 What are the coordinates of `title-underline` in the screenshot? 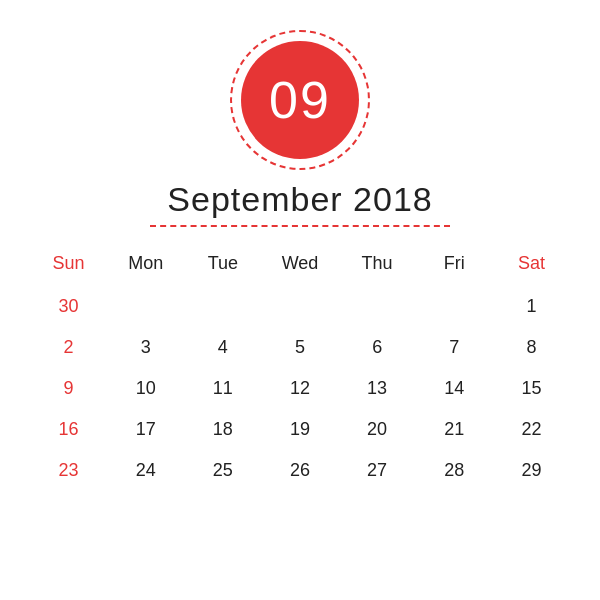 It's located at (300, 226).